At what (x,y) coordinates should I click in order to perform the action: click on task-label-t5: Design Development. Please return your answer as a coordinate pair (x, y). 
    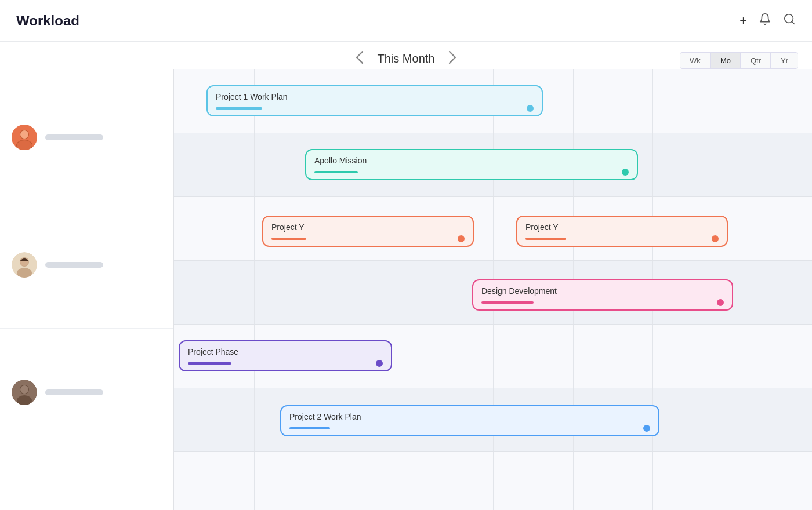
    Looking at the image, I should click on (603, 291).